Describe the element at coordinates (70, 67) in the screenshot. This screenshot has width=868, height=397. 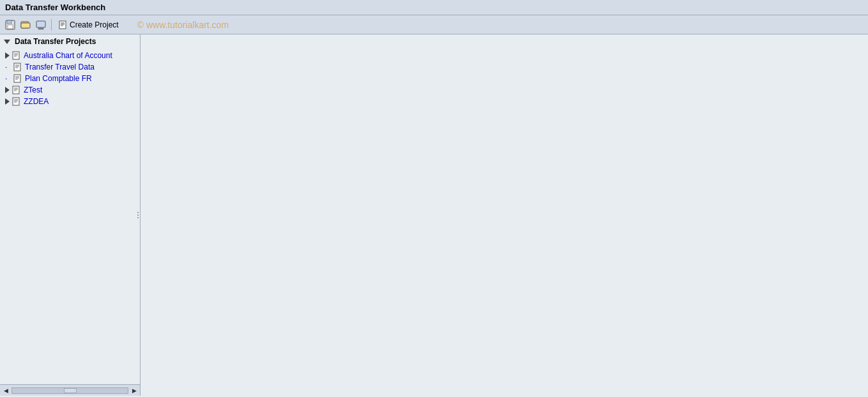
I see `tree-item-travel: · Transfer Travel Data` at that location.